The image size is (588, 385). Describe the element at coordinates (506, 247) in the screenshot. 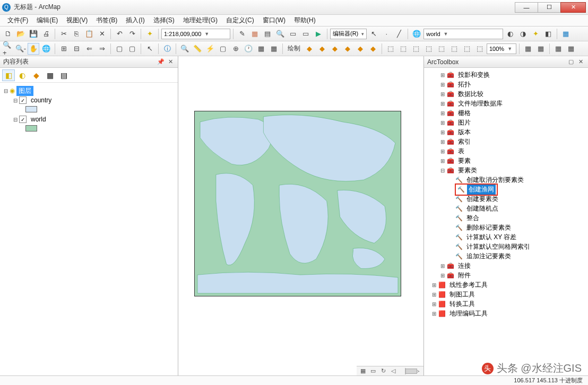

I see `toolbox-item: 🔨计算默认空间格网索引` at that location.